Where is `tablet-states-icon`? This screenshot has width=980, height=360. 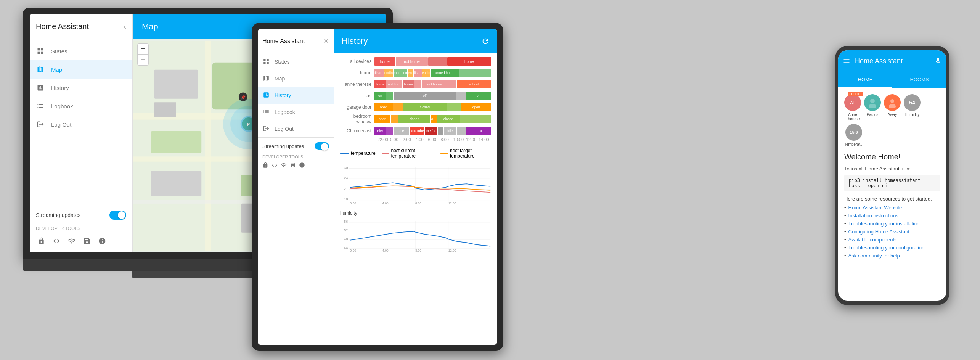 tablet-states-icon is located at coordinates (266, 62).